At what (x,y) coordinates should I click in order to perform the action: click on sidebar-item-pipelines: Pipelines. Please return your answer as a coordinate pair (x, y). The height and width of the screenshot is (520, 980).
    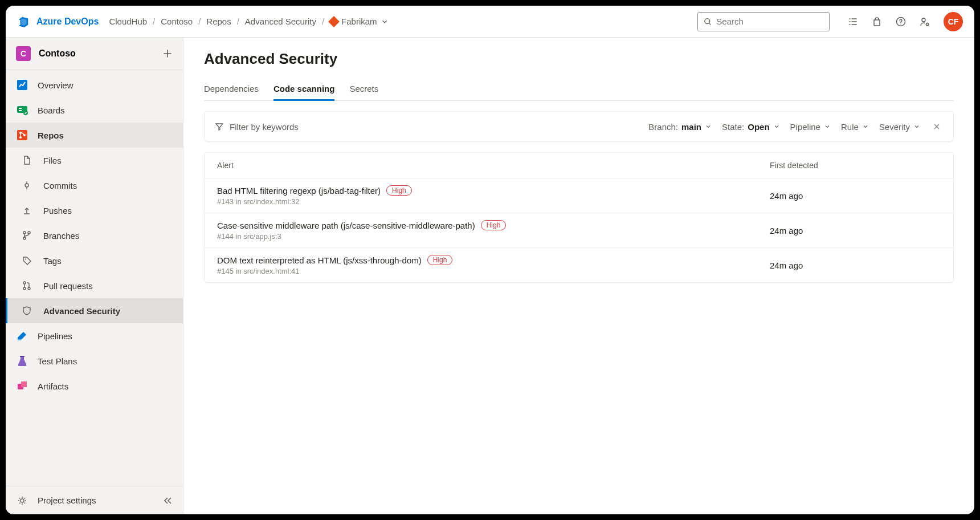
    Looking at the image, I should click on (95, 336).